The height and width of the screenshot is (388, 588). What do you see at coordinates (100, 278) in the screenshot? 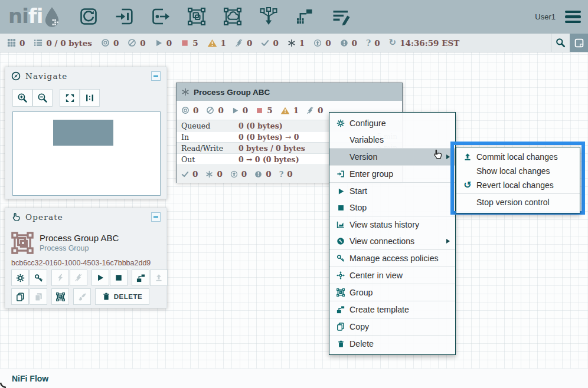
I see `start-button` at bounding box center [100, 278].